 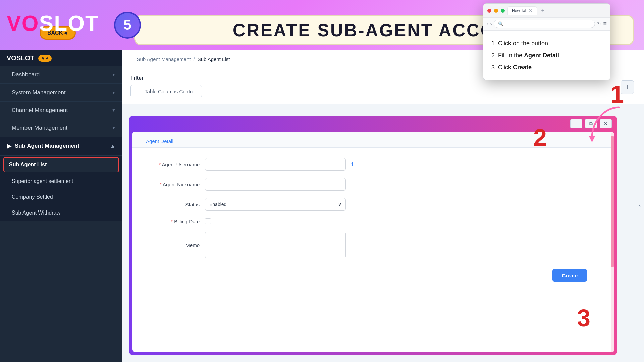 I want to click on agent-nickname-input, so click(x=275, y=184).